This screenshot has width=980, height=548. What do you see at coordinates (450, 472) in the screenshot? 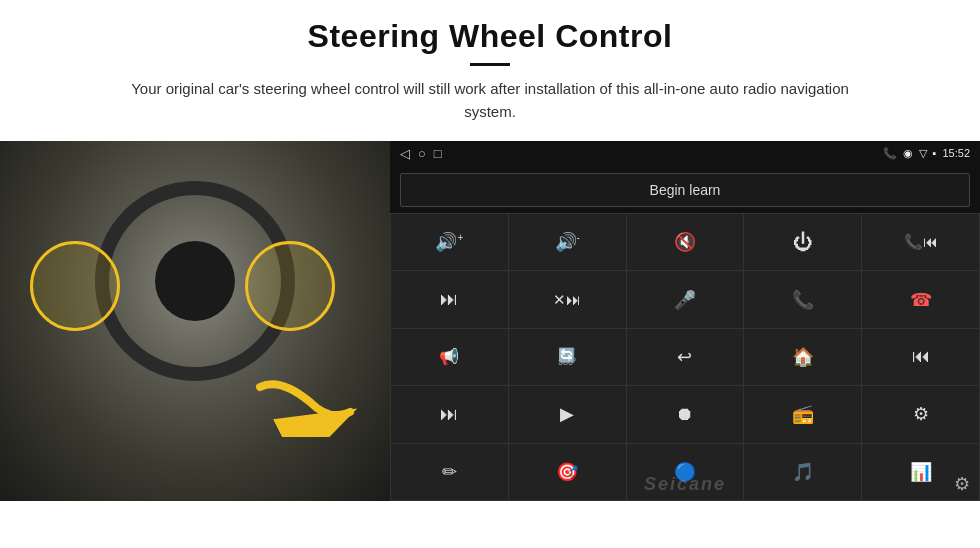
I see `edit-icon: ✏` at bounding box center [450, 472].